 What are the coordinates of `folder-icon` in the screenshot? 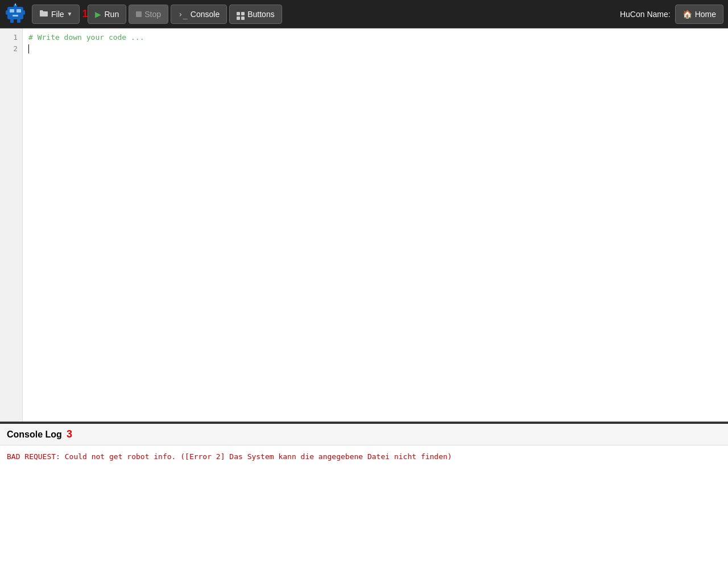 It's located at (44, 14).